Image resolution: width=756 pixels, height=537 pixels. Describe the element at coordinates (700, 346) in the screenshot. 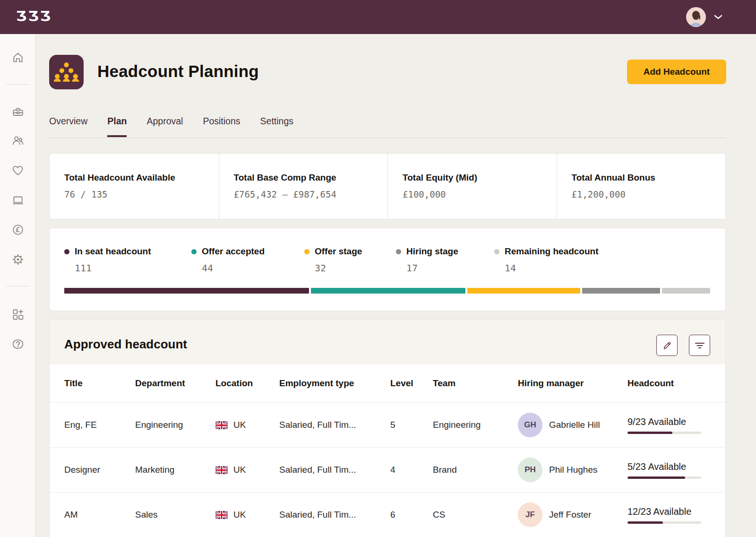

I see `filter-lines-icon` at that location.